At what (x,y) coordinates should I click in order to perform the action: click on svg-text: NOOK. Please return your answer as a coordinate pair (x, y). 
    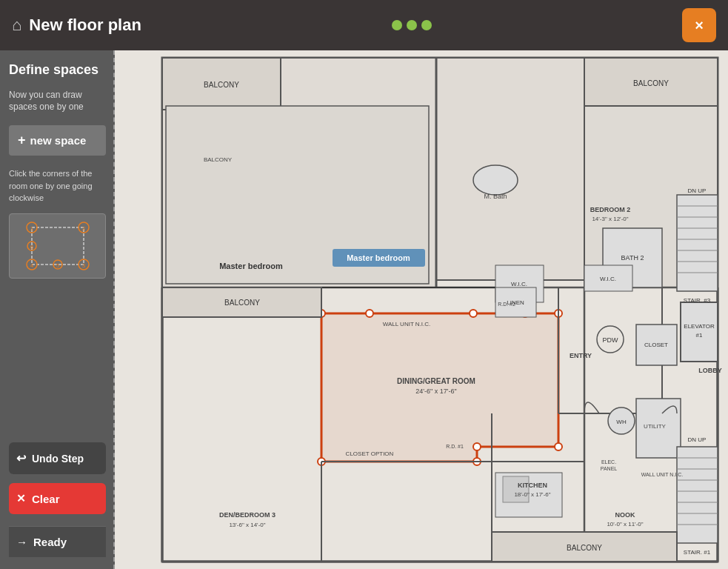
    Looking at the image, I should click on (626, 515).